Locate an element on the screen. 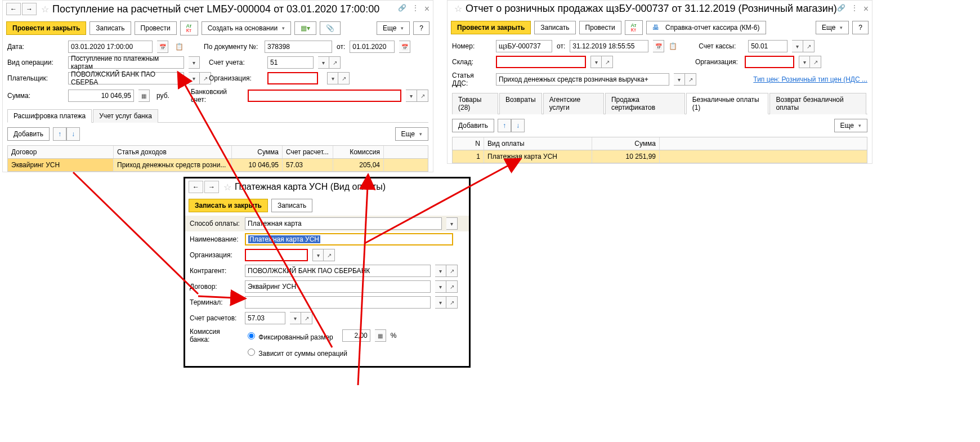 This screenshot has width=980, height=442. col-sum: Сумма is located at coordinates (626, 144).